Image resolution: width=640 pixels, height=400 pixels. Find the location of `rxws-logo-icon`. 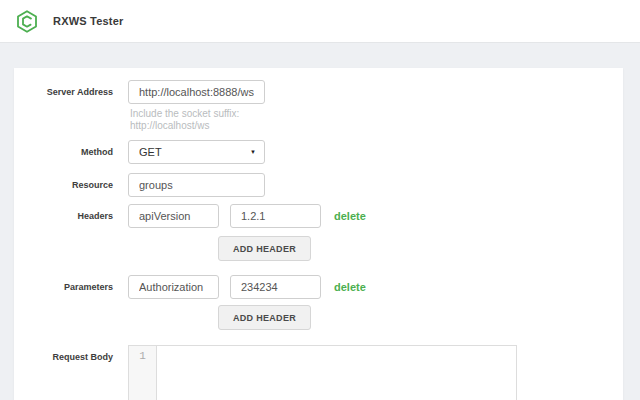

rxws-logo-icon is located at coordinates (27, 22).